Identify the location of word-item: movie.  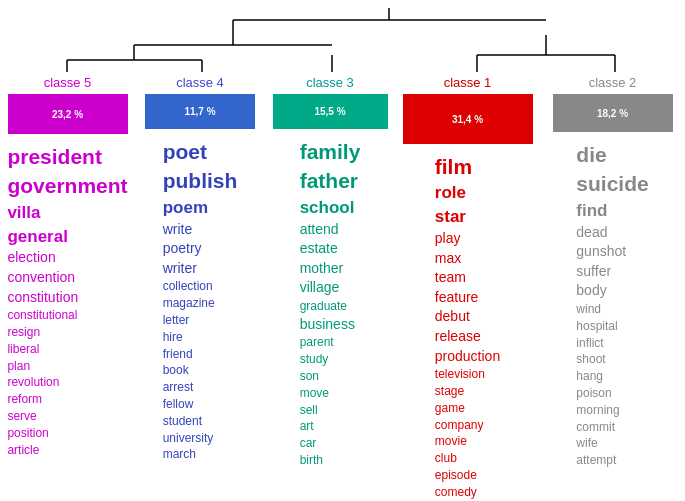
(451, 442).